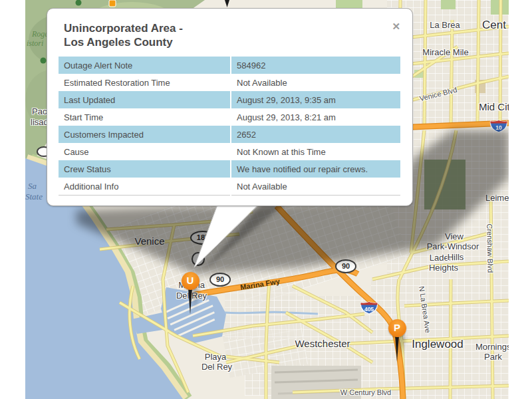 The height and width of the screenshot is (399, 532). Describe the element at coordinates (229, 152) in the screenshot. I see `outage-table-row: Cause Not Known at this Time` at that location.